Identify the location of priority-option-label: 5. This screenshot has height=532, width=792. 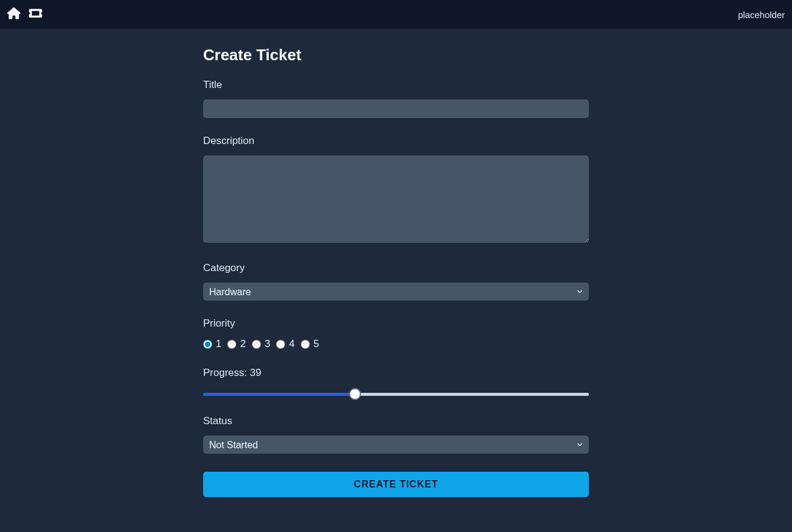
(316, 344).